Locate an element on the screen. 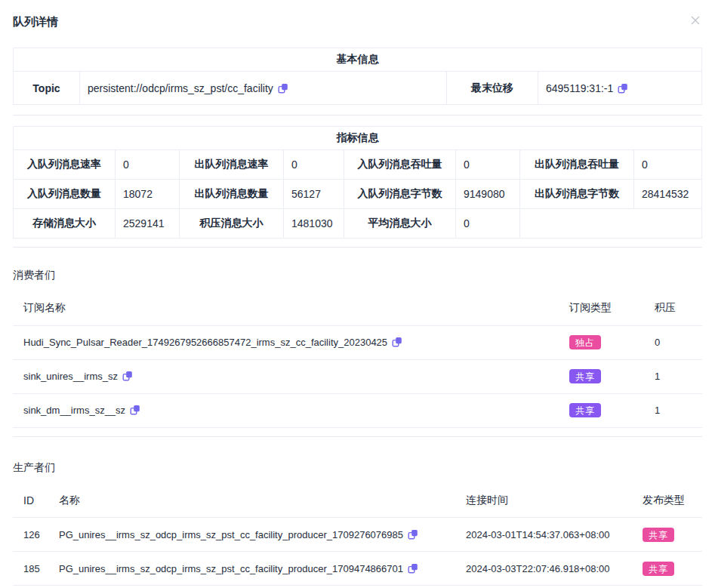  backlog-cell: 0 is located at coordinates (673, 343).